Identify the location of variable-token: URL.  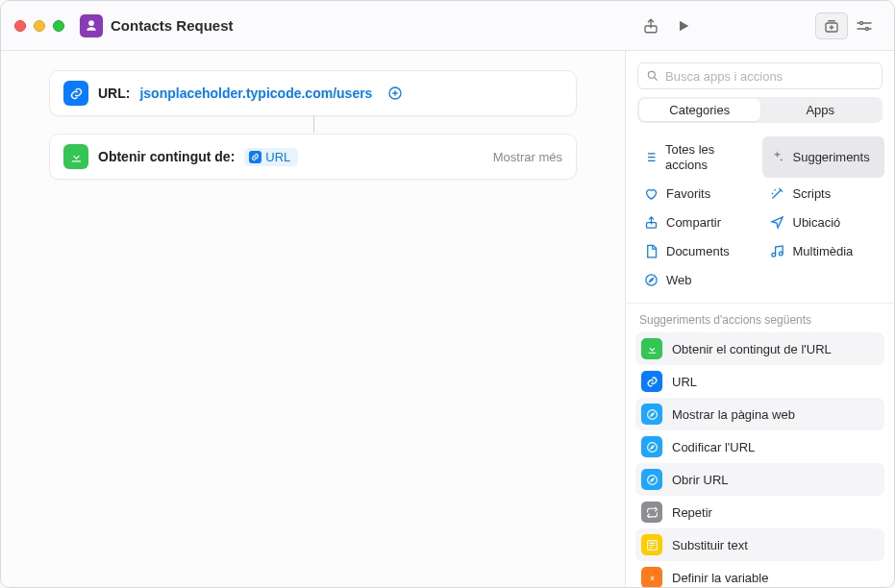
(271, 158).